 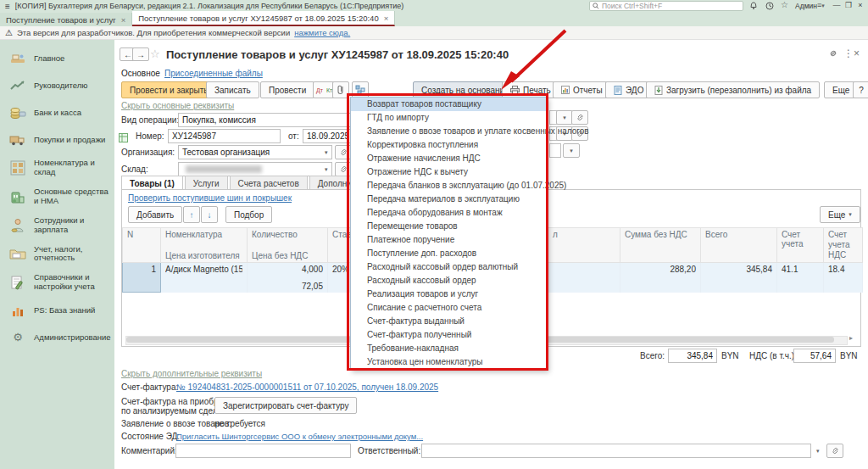 What do you see at coordinates (449, 104) in the screenshot?
I see `menu-item-return-to-supplier: Возврат товаров поставщику` at bounding box center [449, 104].